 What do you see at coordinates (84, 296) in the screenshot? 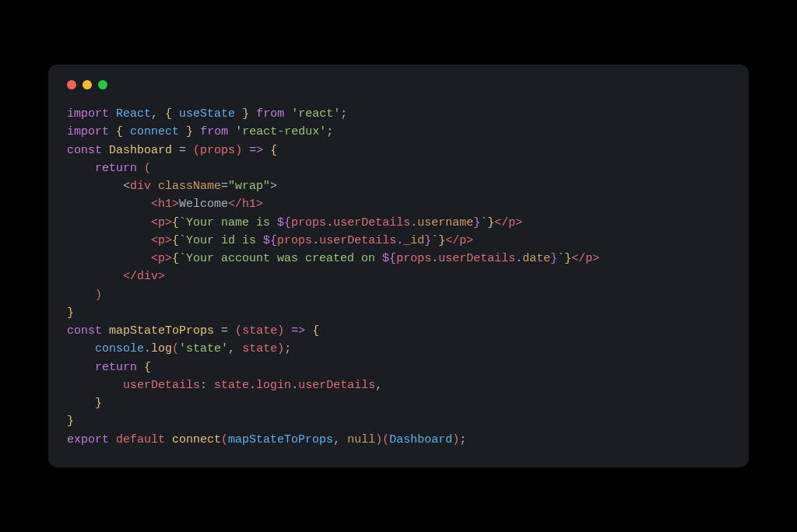
I see `code-line-11: )` at bounding box center [84, 296].